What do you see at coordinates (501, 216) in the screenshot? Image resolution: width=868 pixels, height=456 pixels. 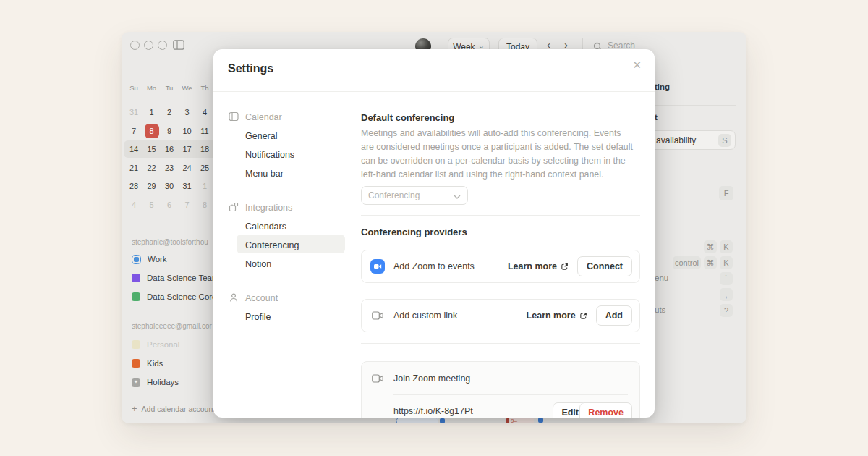 I see `content-divider` at bounding box center [501, 216].